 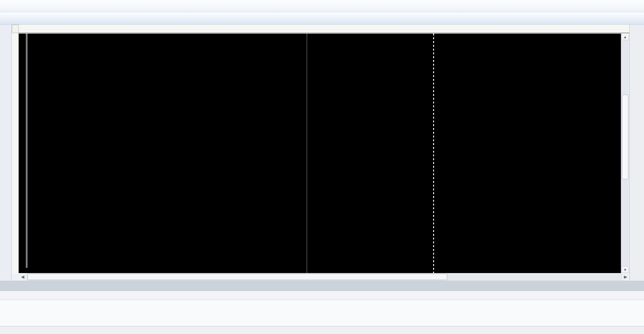 I want to click on ruler-corner, so click(x=15, y=29).